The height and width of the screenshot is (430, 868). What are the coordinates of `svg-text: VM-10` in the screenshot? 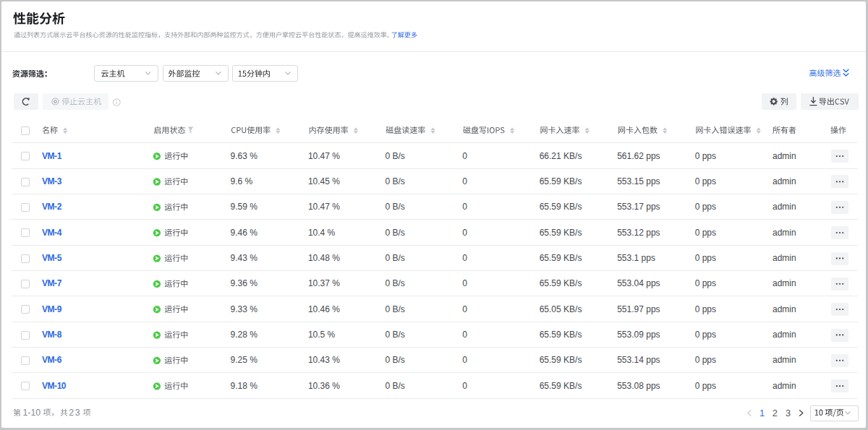 It's located at (54, 386).